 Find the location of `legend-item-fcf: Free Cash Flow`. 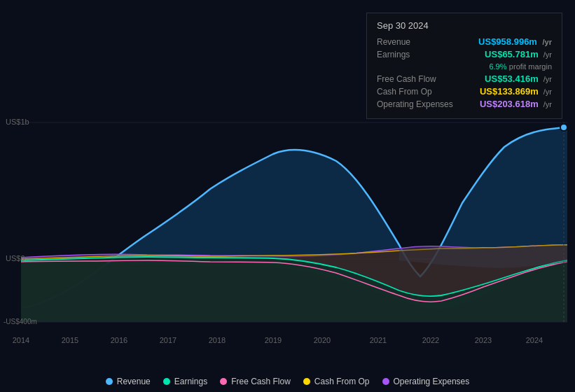

legend-item-fcf: Free Cash Flow is located at coordinates (255, 382).